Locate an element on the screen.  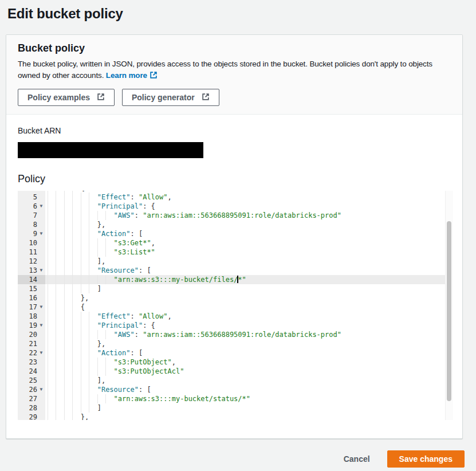
learn-more-link: Learn more is located at coordinates (132, 76).